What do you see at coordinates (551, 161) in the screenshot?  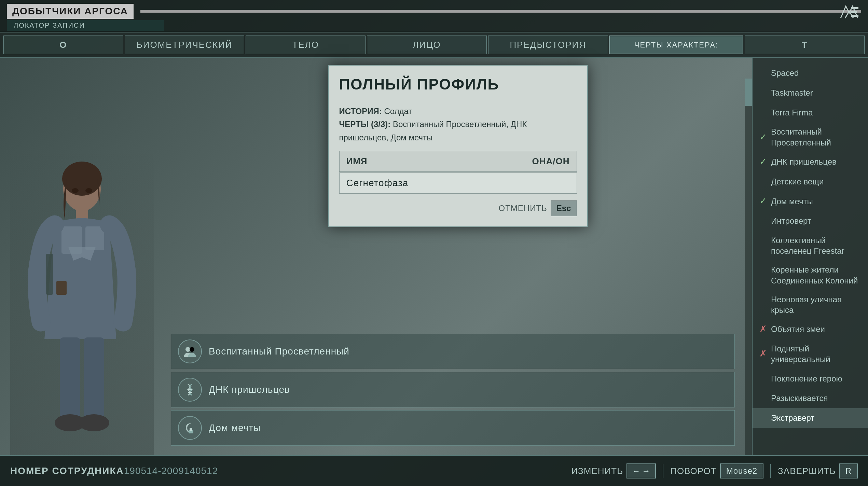 I see `pronoun-column-header: ОНА/ОН` at bounding box center [551, 161].